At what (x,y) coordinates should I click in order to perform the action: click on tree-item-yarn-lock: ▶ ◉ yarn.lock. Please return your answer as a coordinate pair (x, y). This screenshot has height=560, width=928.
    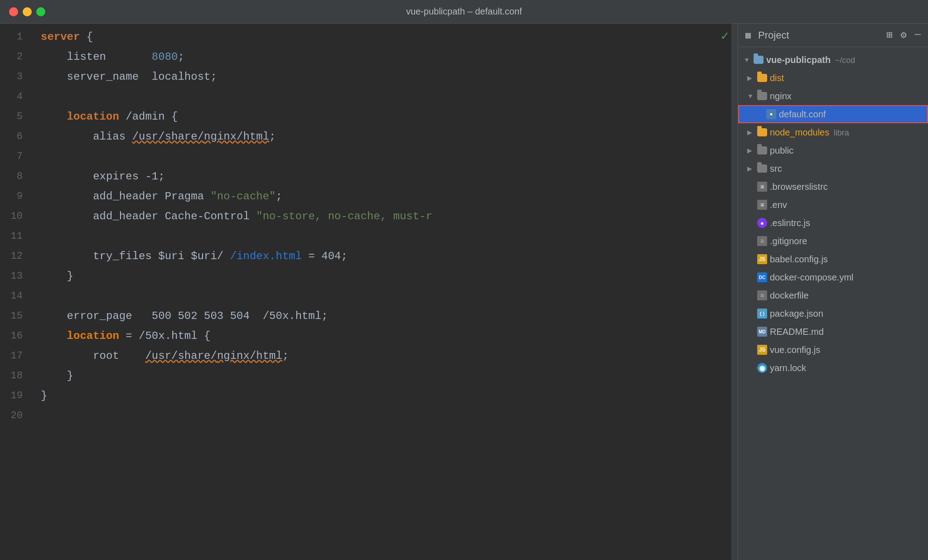
    Looking at the image, I should click on (833, 368).